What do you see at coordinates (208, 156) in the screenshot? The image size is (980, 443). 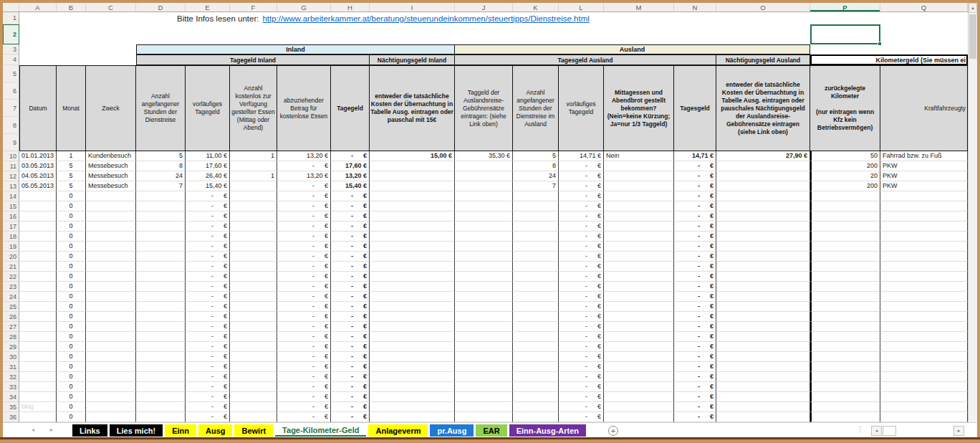 I see `cell-E10: 11,00 €` at bounding box center [208, 156].